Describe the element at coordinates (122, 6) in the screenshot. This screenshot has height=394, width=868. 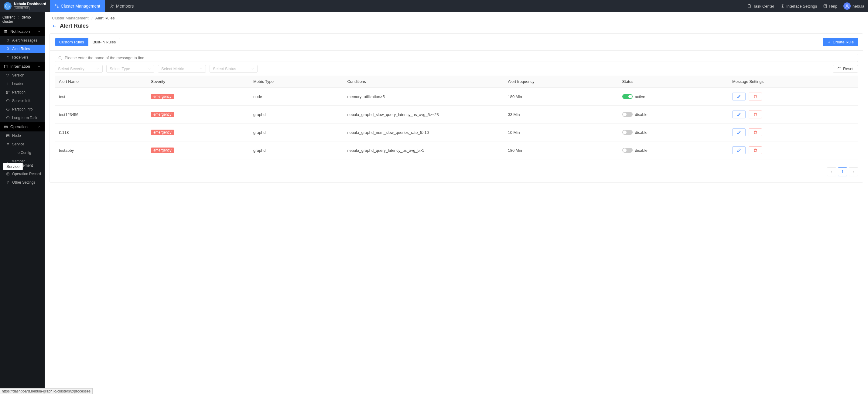
I see `nav-tab-members: Members` at that location.